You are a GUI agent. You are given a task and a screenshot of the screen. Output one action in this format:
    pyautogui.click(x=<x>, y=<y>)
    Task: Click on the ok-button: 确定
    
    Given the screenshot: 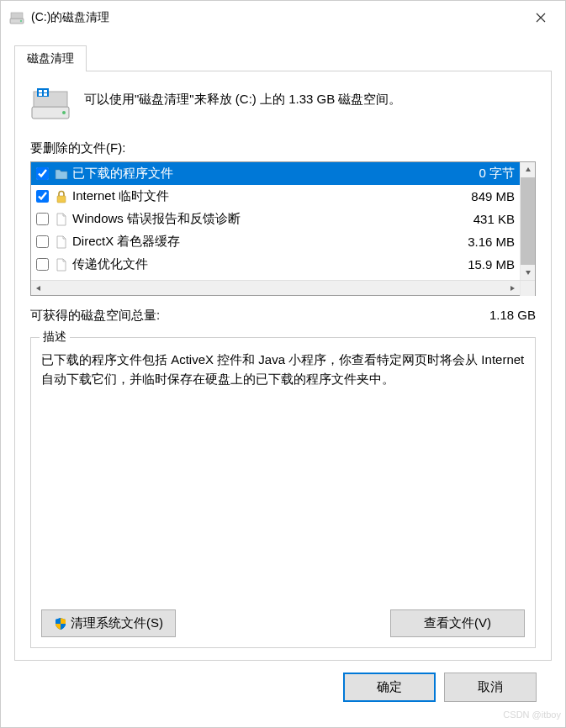 What is the action you would take?
    pyautogui.click(x=389, y=688)
    